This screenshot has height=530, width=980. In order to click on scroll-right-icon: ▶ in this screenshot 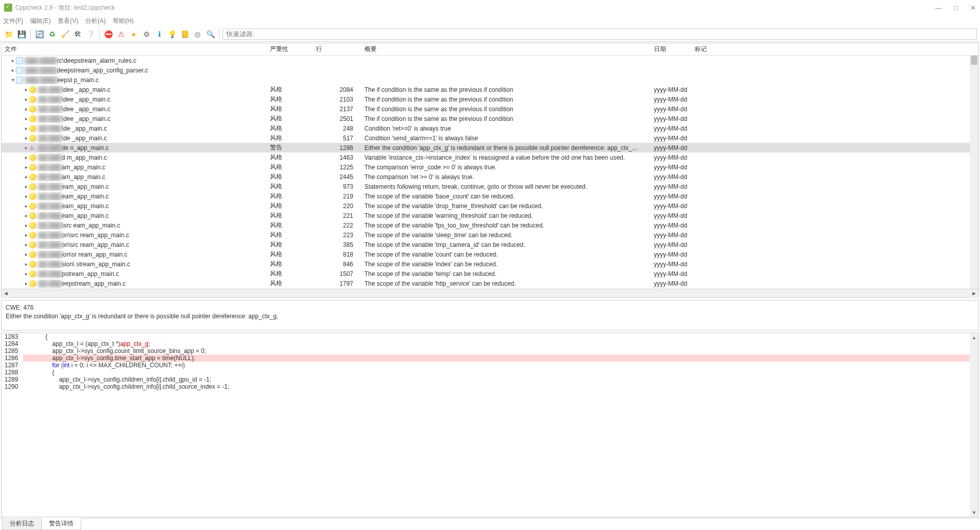, I will do `click(974, 294)`.